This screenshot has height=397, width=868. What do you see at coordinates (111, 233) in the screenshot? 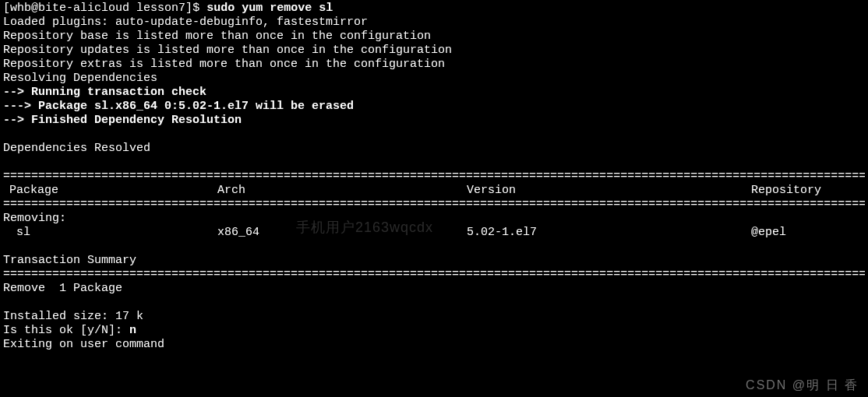
I see `cell-package: sl` at bounding box center [111, 233].